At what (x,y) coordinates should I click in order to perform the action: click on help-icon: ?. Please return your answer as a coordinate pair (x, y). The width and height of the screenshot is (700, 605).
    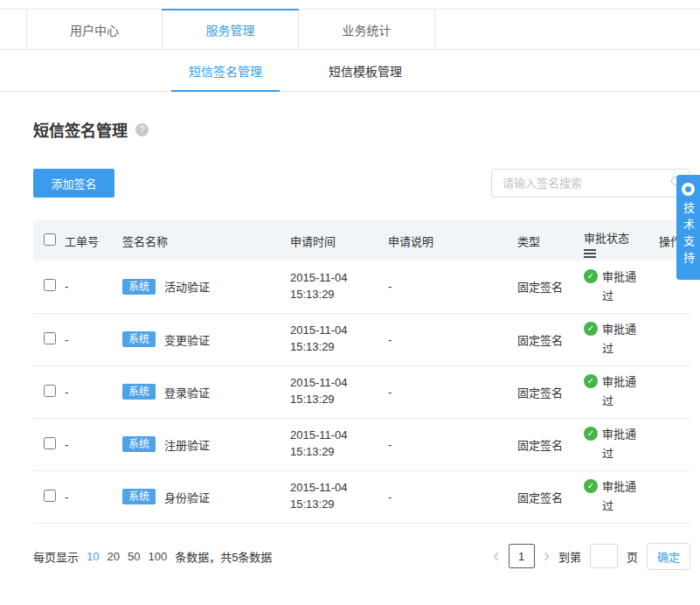
    Looking at the image, I should click on (142, 129).